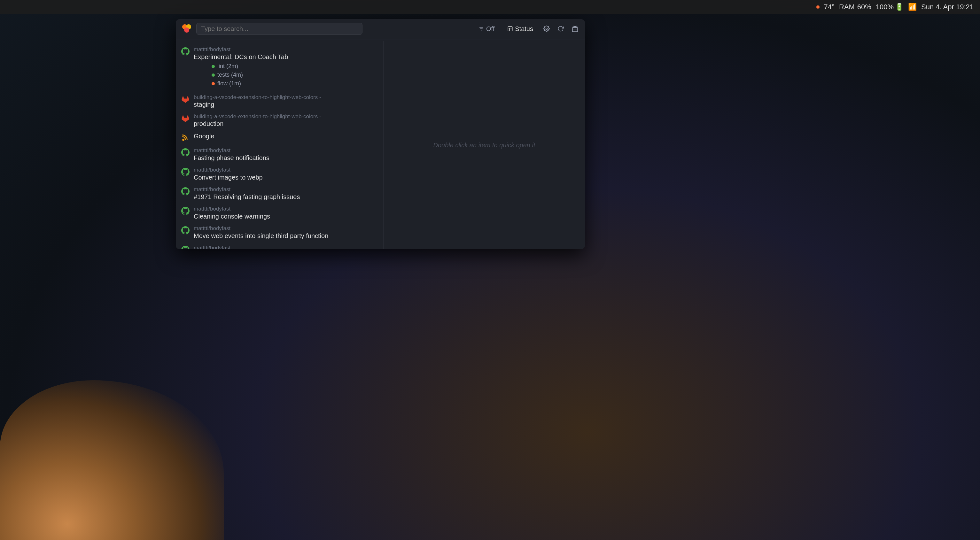 This screenshot has height=540, width=980. Describe the element at coordinates (484, 145) in the screenshot. I see `right-panel: Double click an item to quick open it` at that location.